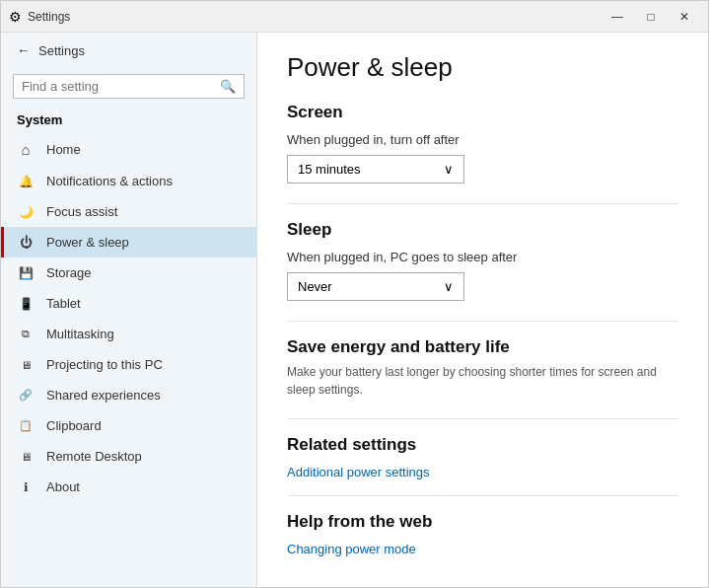 Image resolution: width=709 pixels, height=588 pixels. What do you see at coordinates (26, 395) in the screenshot?
I see `shared-icon: 🔗` at bounding box center [26, 395].